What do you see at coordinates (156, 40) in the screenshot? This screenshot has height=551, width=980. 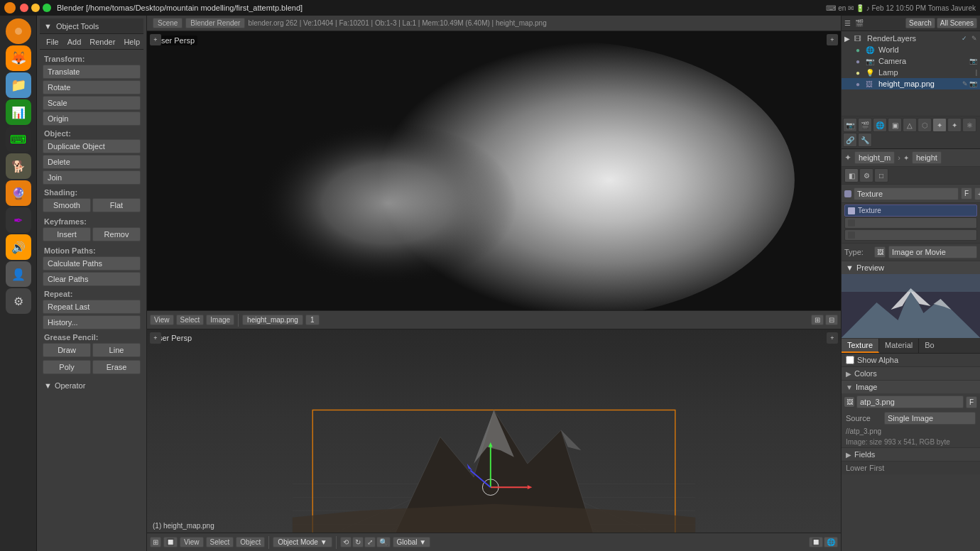 I see `texture-viewport-corner-tl: +` at bounding box center [156, 40].